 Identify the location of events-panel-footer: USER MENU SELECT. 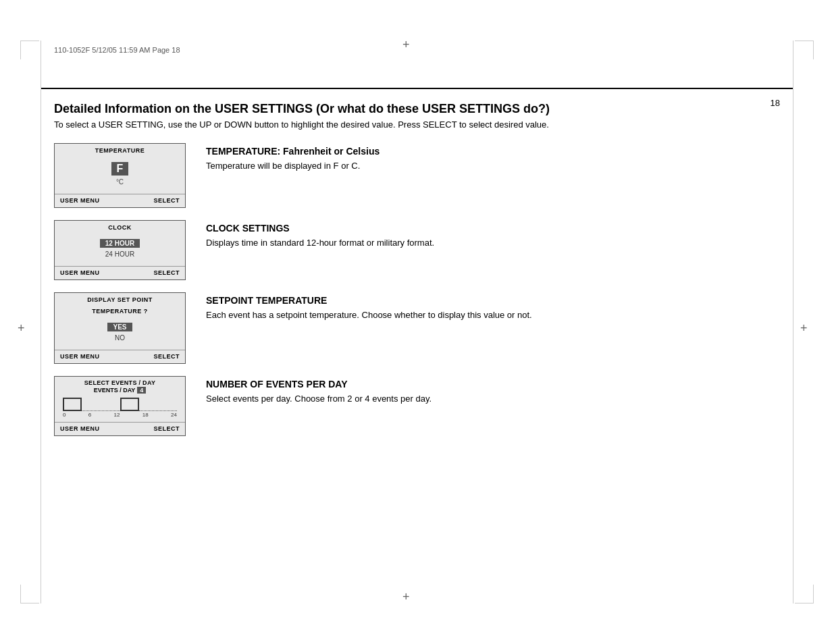
(120, 429).